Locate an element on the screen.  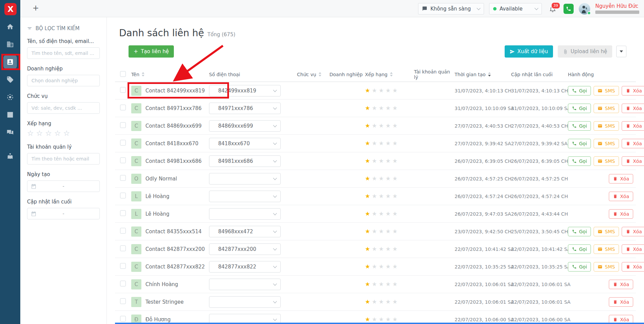
sidebar-item-chat is located at coordinates (10, 132).